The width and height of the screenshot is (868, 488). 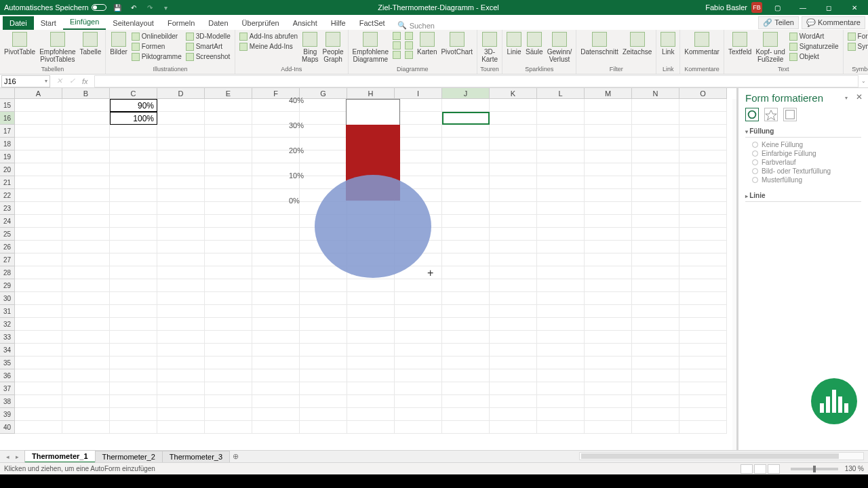 What do you see at coordinates (752, 115) in the screenshot?
I see `pane-tab-fill-line` at bounding box center [752, 115].